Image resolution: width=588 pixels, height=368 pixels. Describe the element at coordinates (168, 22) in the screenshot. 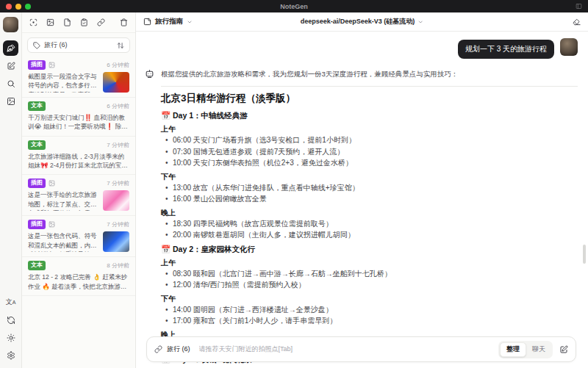

I see `note-title-dropdown: 旅行指南` at that location.